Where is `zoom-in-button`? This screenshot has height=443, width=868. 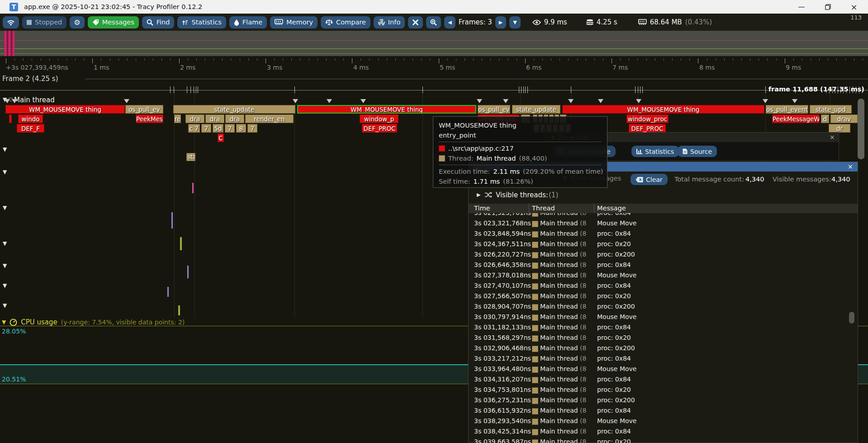 zoom-in-button is located at coordinates (433, 23).